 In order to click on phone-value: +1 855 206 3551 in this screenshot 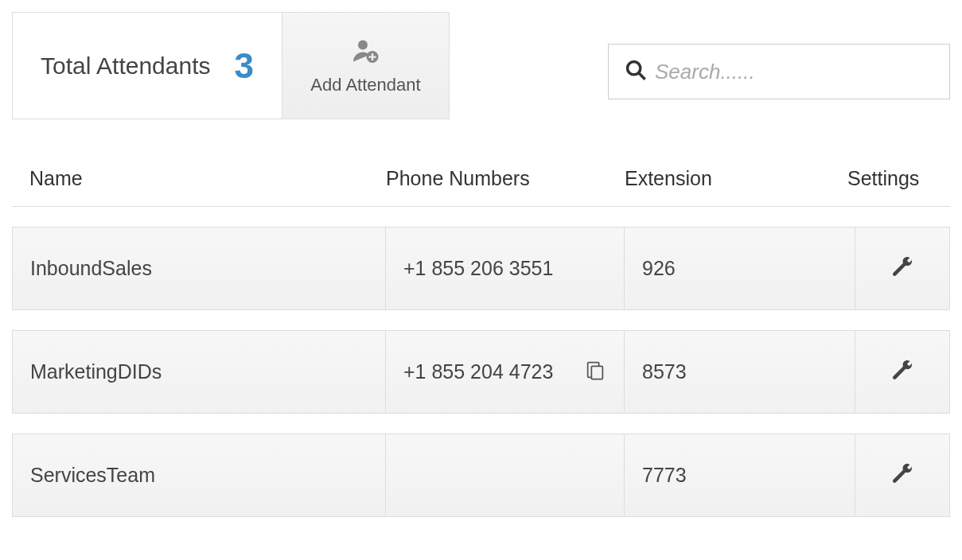, I will do `click(478, 269)`.